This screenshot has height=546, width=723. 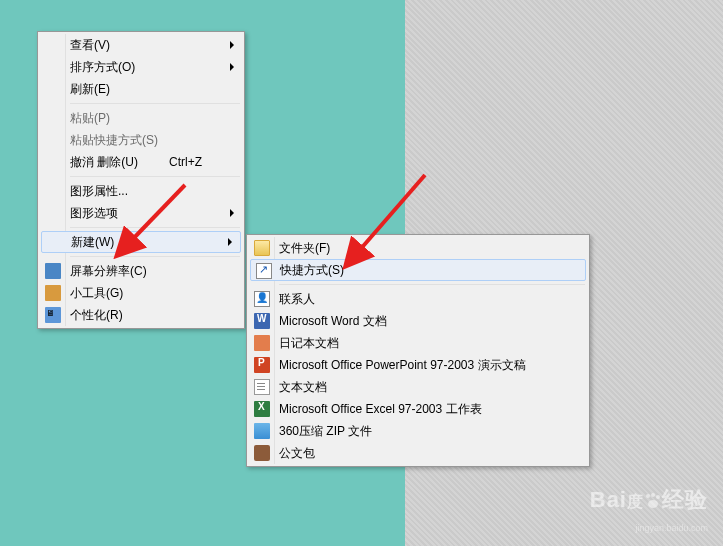 I want to click on watermark-brand: Bai度经验, so click(x=649, y=500).